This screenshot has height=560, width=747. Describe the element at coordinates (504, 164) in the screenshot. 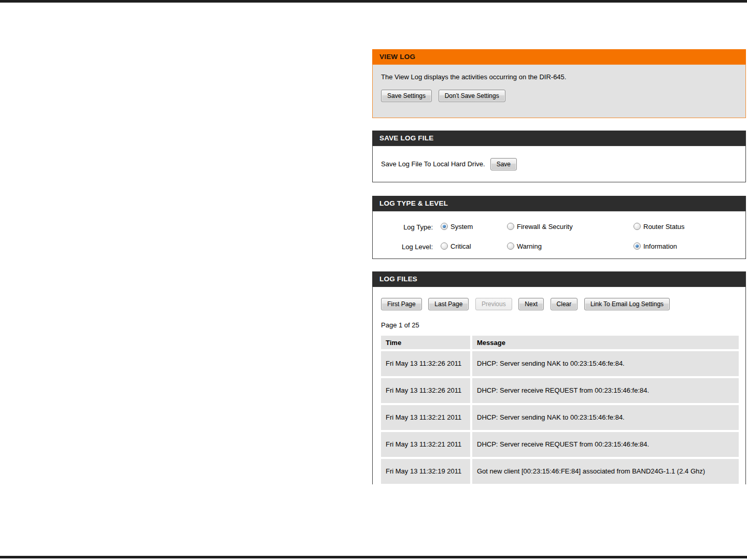

I see `save-log-button: Save` at that location.